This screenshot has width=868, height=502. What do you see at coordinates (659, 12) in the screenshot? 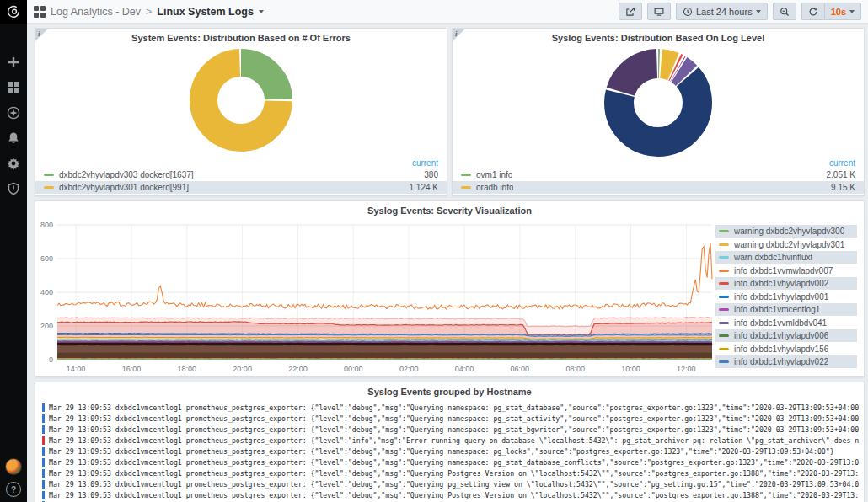
I see `tv-mode-button` at bounding box center [659, 12].